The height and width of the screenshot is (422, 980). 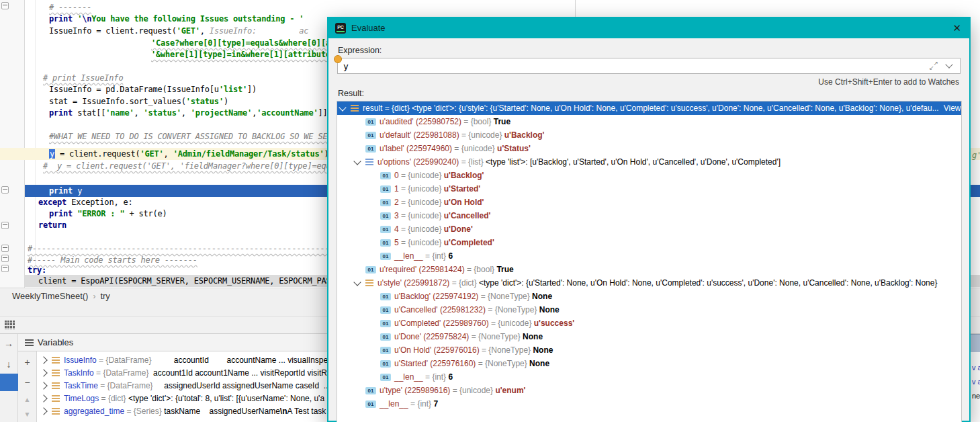 What do you see at coordinates (649, 135) in the screenshot?
I see `result-tree-row: 01u'default' (225981088) = {unicode} u'B…` at bounding box center [649, 135].